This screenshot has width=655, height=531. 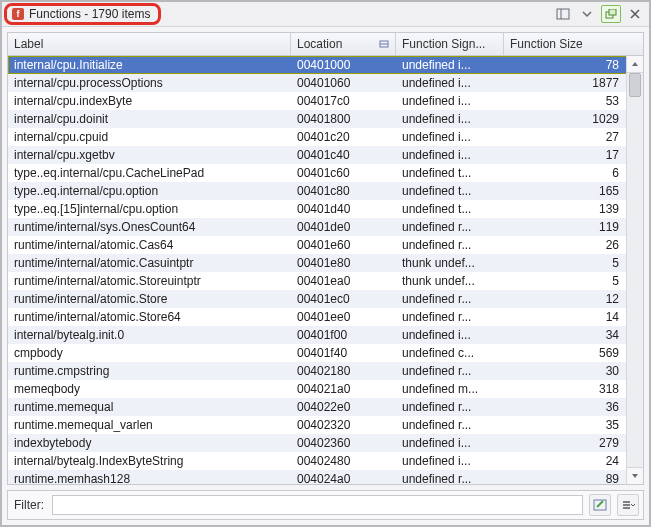 What do you see at coordinates (150, 119) in the screenshot?
I see `cell-label: internal/cpu.doinit` at bounding box center [150, 119].